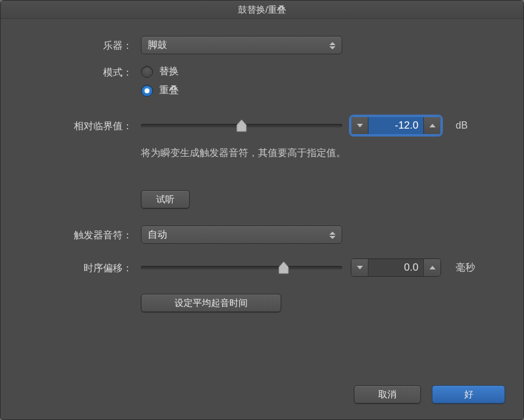 Image resolution: width=524 pixels, height=420 pixels. Describe the element at coordinates (396, 268) in the screenshot. I see `timing-offset-value: 0.0` at that location.